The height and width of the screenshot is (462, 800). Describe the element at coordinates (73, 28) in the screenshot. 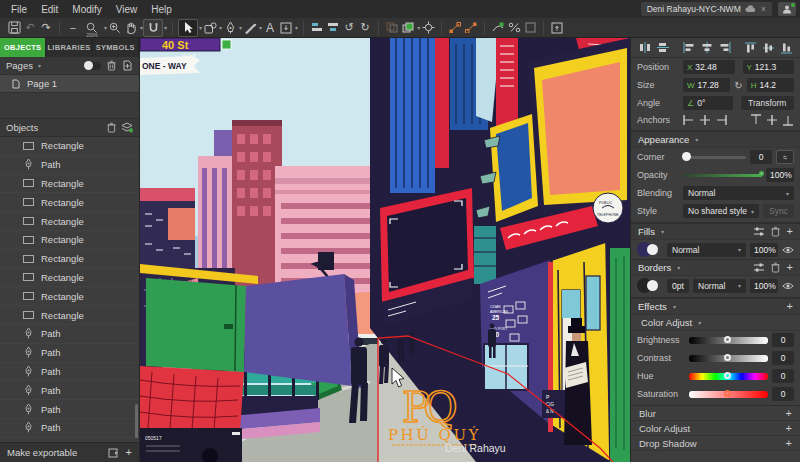

I see `zoom-out-button: −` at that location.